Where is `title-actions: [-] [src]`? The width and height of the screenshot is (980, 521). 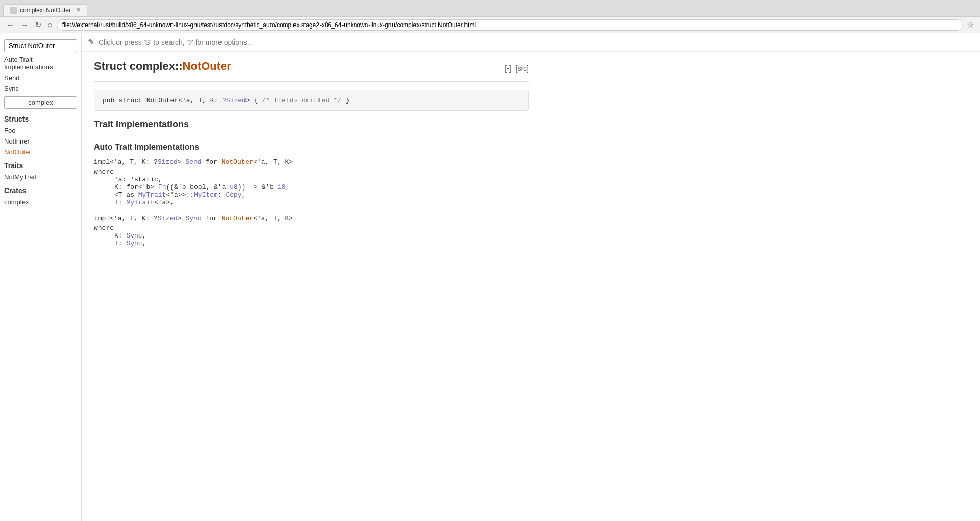
title-actions: [-] [src] is located at coordinates (516, 68).